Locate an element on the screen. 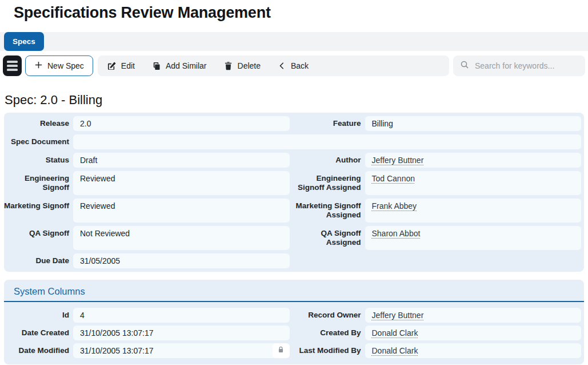 The height and width of the screenshot is (365, 588). tab-strip: Specs is located at coordinates (294, 41).